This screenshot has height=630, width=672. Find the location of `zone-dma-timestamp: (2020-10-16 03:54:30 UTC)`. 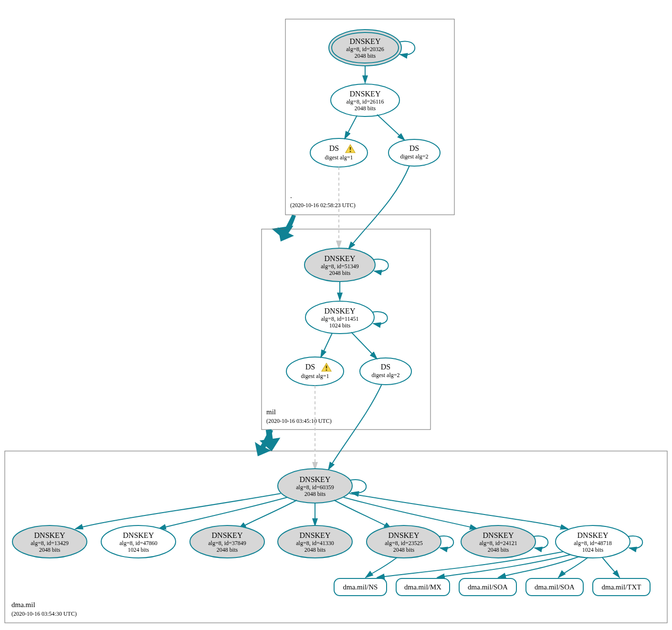

zone-dma-timestamp: (2020-10-16 03:54:30 UTC) is located at coordinates (44, 614).